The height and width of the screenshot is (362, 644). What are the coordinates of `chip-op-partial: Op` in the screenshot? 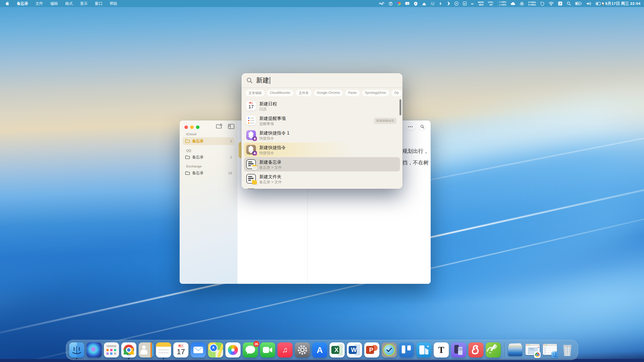 It's located at (396, 93).